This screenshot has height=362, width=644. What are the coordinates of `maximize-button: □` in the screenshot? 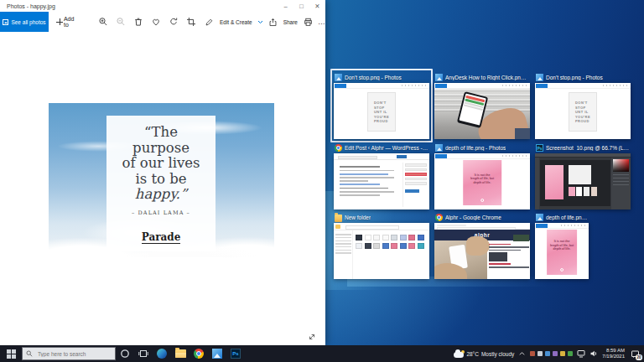 It's located at (302, 6).